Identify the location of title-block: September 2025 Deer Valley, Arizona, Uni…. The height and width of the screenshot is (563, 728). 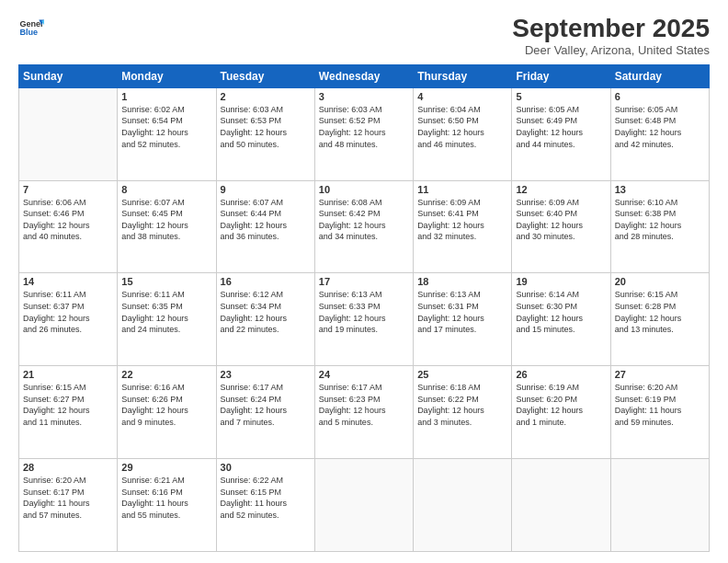
(610, 36).